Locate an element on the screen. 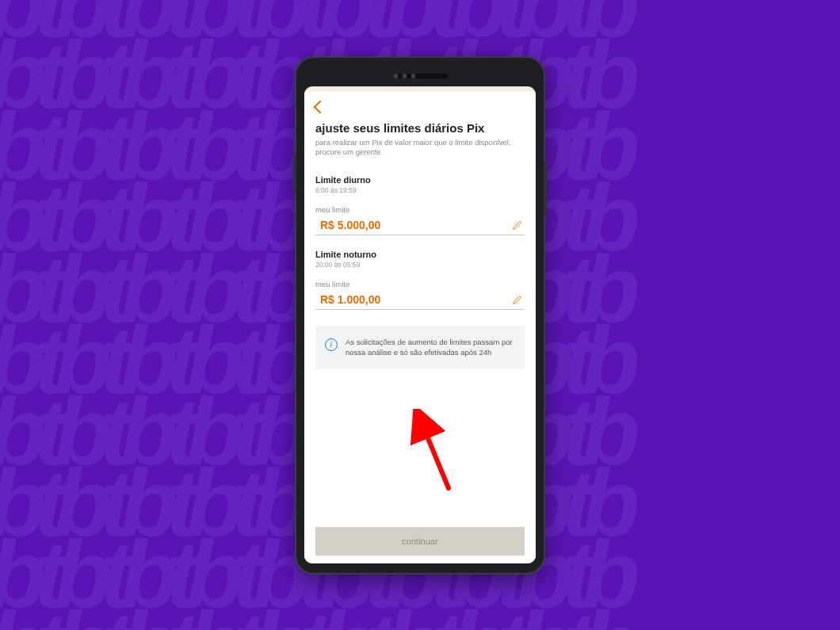  notice-box: i As solicitações de aumento de limites … is located at coordinates (420, 347).